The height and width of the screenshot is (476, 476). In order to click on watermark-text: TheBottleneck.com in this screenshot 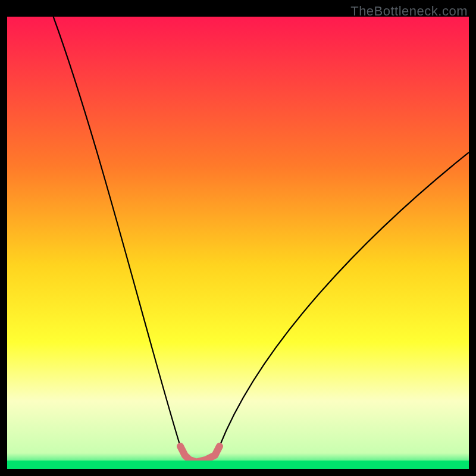, I will do `click(409, 11)`.